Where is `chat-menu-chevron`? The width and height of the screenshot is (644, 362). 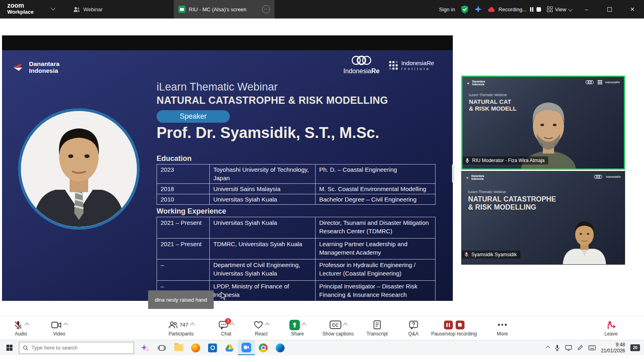
chat-menu-chevron is located at coordinates (232, 325).